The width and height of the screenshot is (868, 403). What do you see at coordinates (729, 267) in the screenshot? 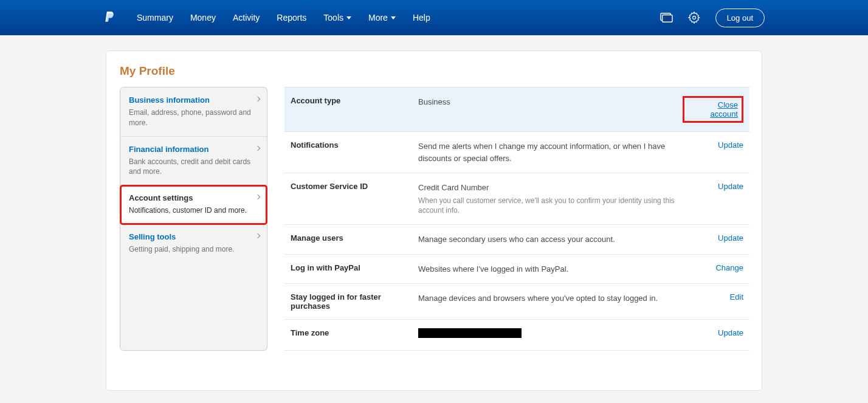
I see `change-link: Change` at bounding box center [729, 267].